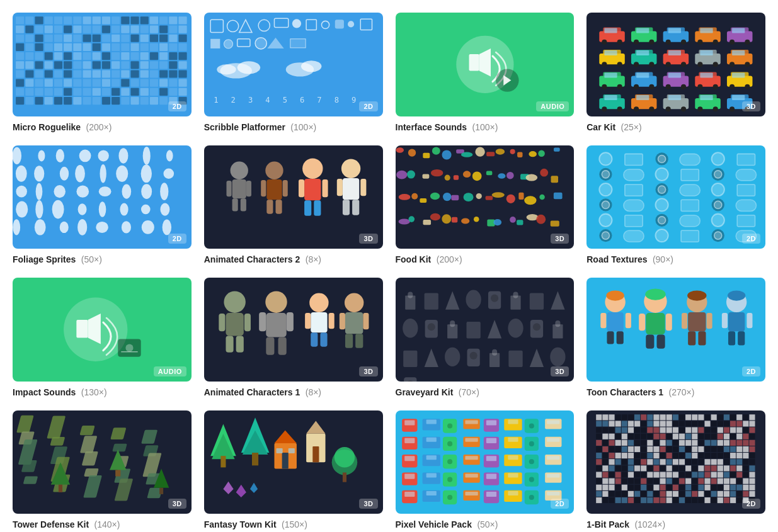 This screenshot has width=778, height=532. What do you see at coordinates (102, 337) in the screenshot?
I see `card-impact-sounds: AUDIO Impact Sounds (130×)` at bounding box center [102, 337].